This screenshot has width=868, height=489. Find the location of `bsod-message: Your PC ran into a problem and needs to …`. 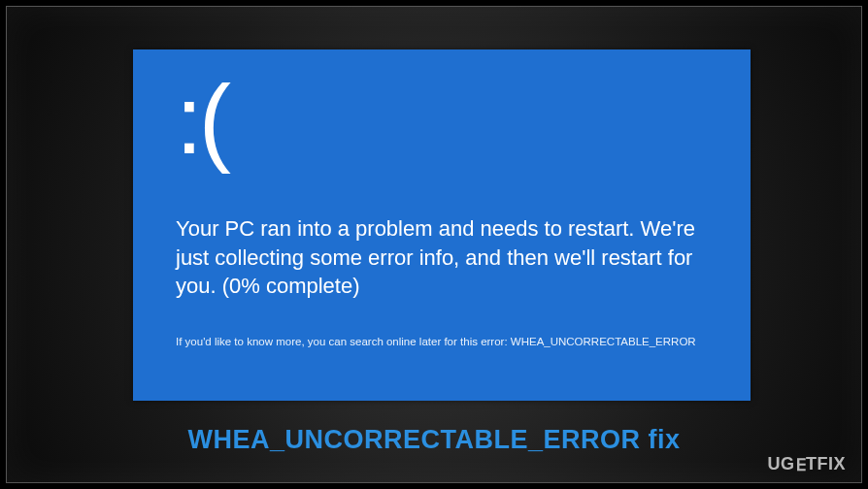

bsod-message: Your PC ran into a problem and needs to … is located at coordinates (448, 258).